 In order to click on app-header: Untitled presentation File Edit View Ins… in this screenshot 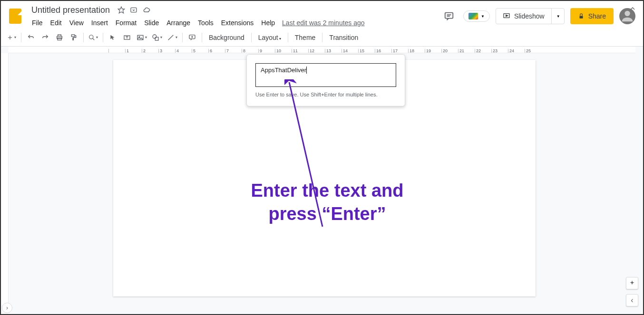, I will do `click(322, 15)`.